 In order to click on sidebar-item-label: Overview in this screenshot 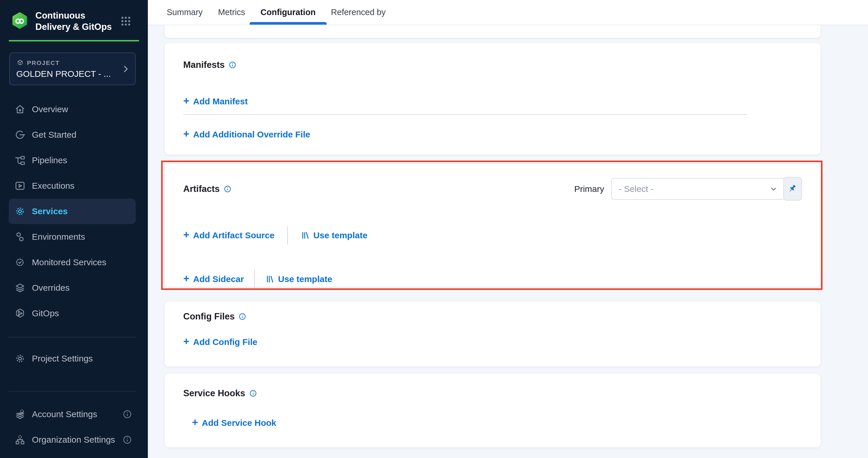, I will do `click(50, 109)`.